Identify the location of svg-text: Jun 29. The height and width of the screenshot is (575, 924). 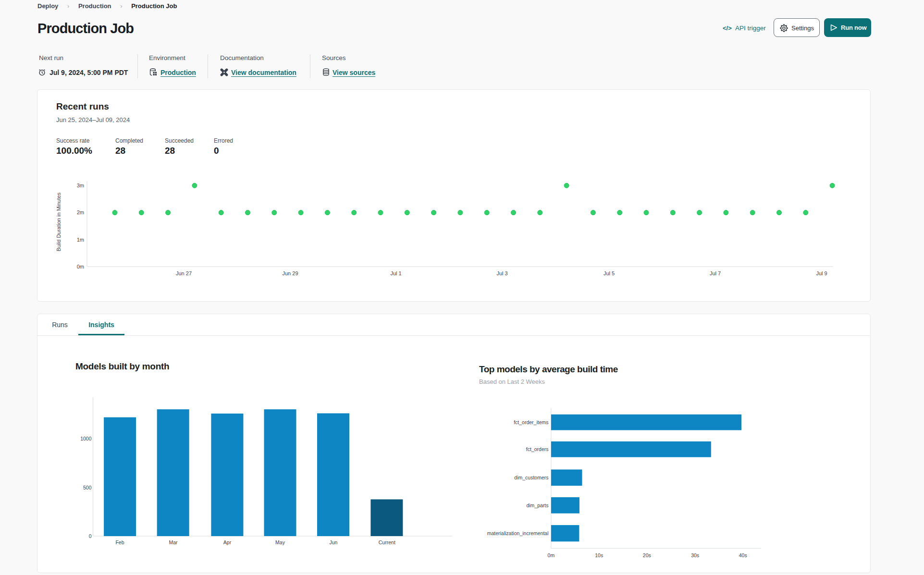
(290, 273).